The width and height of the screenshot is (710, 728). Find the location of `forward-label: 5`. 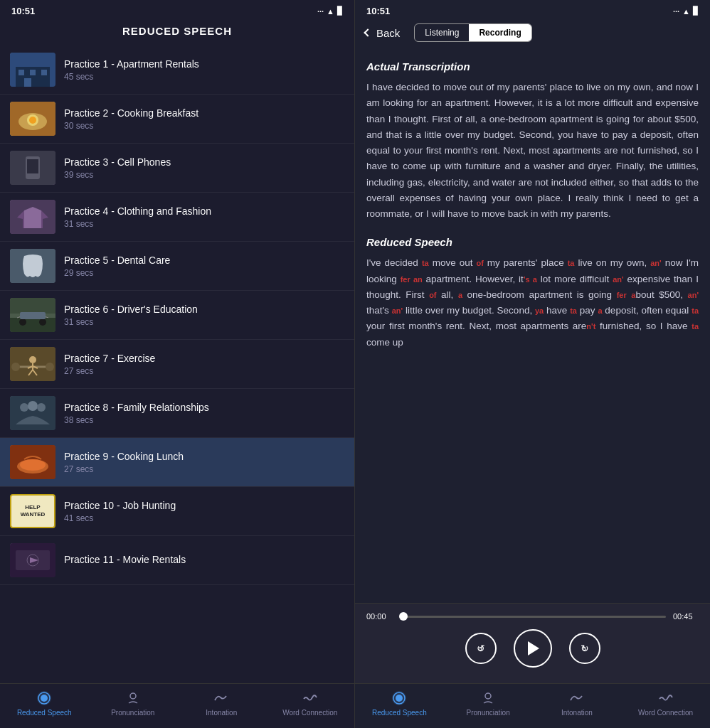

forward-label: 5 is located at coordinates (584, 648).